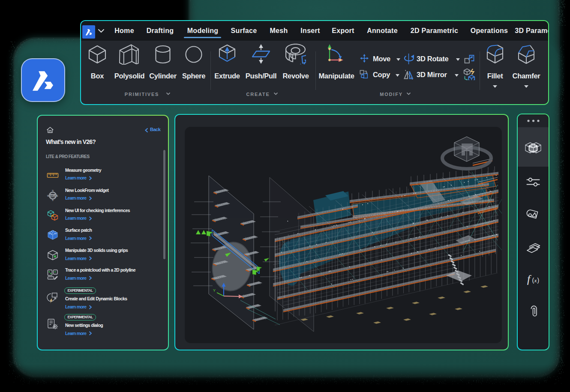 This screenshot has height=392, width=570. Describe the element at coordinates (53, 191) in the screenshot. I see `svg-text: N` at that location.